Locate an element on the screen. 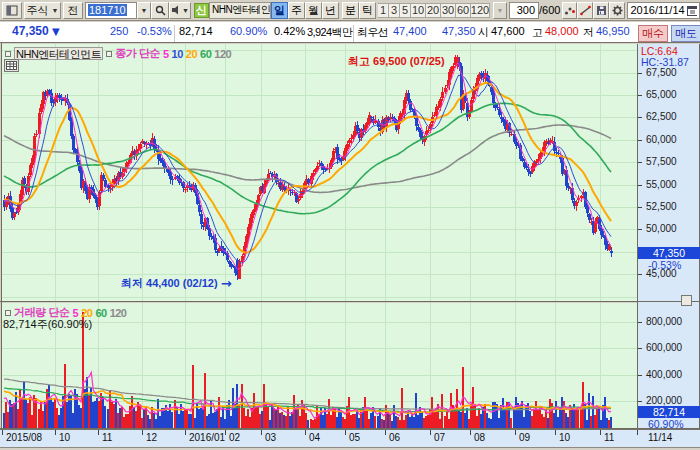 Image resolution: width=700 pixels, height=450 pixels. period-tick-button: 틱 is located at coordinates (368, 10).